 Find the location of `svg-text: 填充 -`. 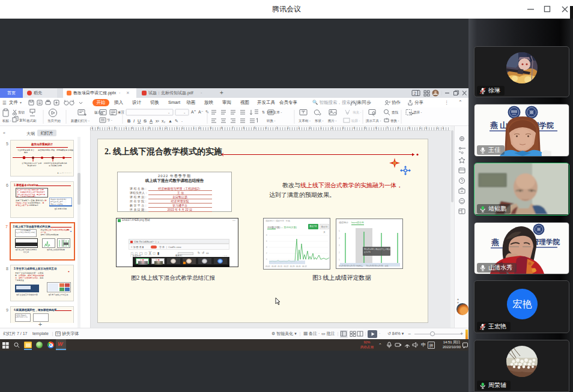

svg-text: 填充 - is located at coordinates (357, 113).